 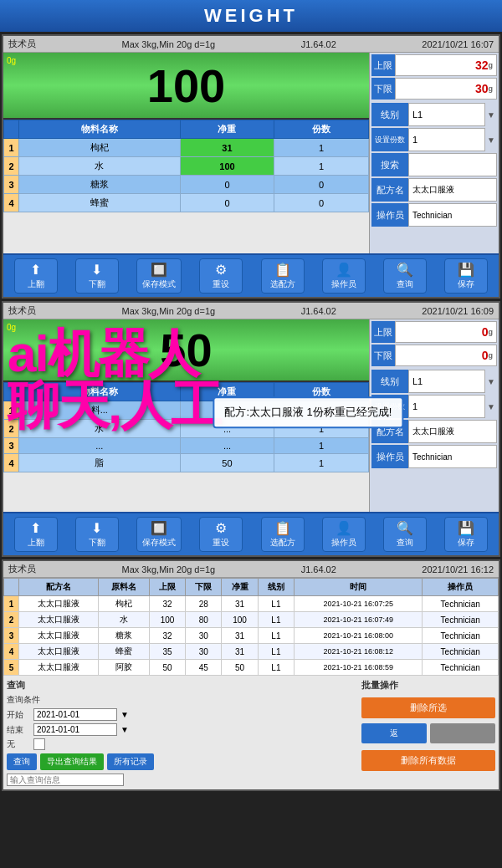 I want to click on weight-cell: 31, so click(x=239, y=636).